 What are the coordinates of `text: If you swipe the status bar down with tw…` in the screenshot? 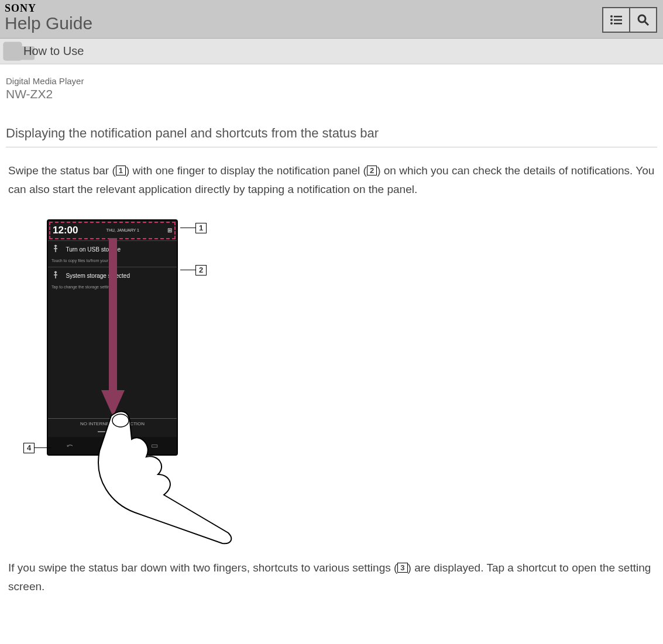 It's located at (202, 567).